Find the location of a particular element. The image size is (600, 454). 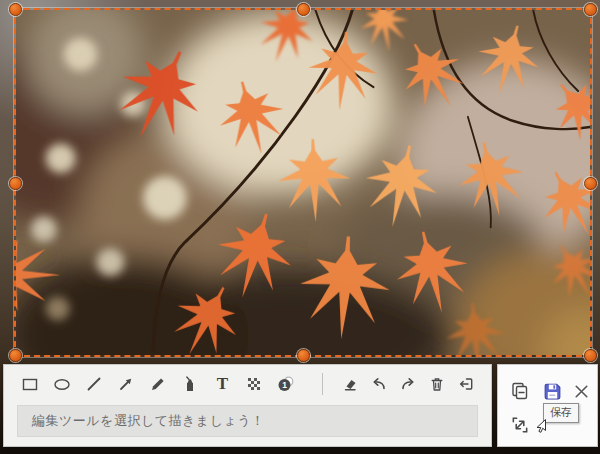

exit-to-editor-icon is located at coordinates (466, 384).